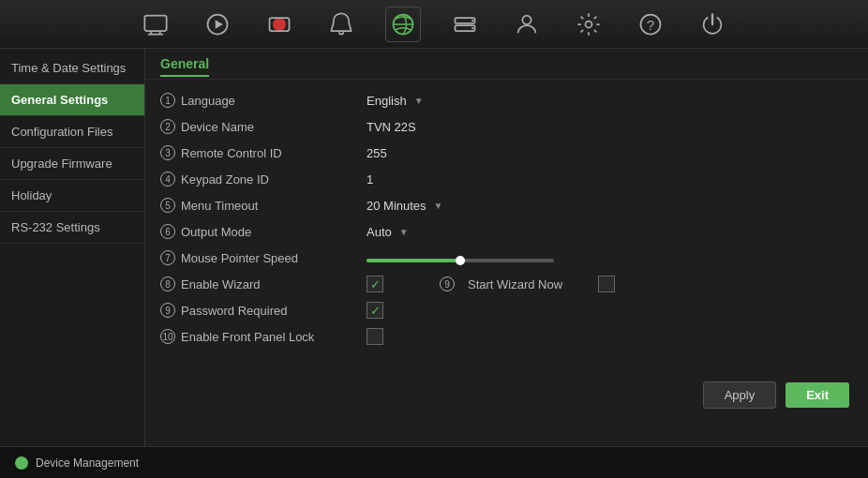  Describe the element at coordinates (263, 127) in the screenshot. I see `label-device-name: 2 Device Name` at that location.